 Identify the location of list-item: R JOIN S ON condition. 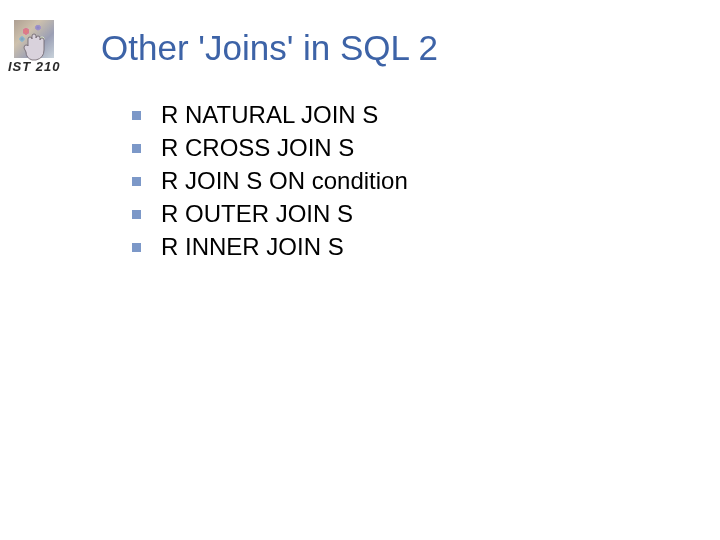
(426, 181).